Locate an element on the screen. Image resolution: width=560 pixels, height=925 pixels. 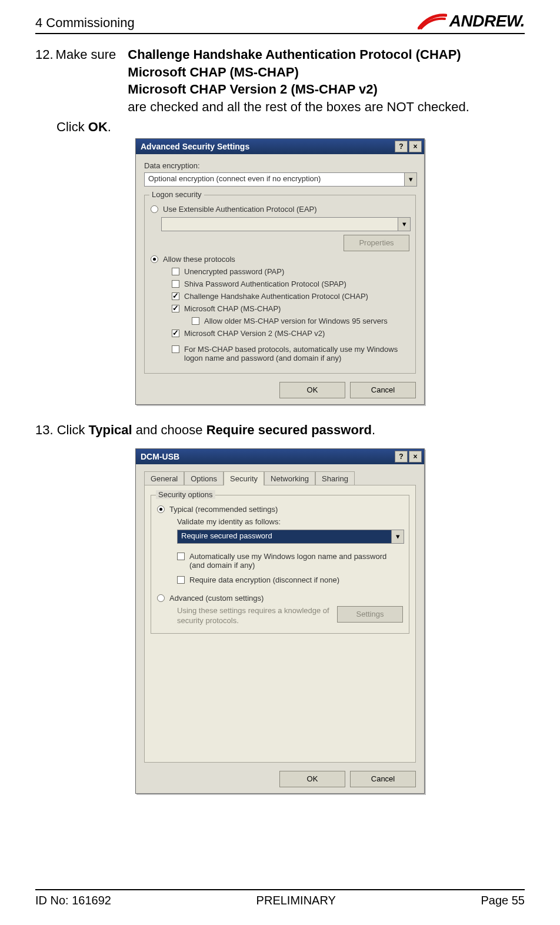
checkbox-chap: Challenge Handshake Authentication Proto… is located at coordinates (291, 297).